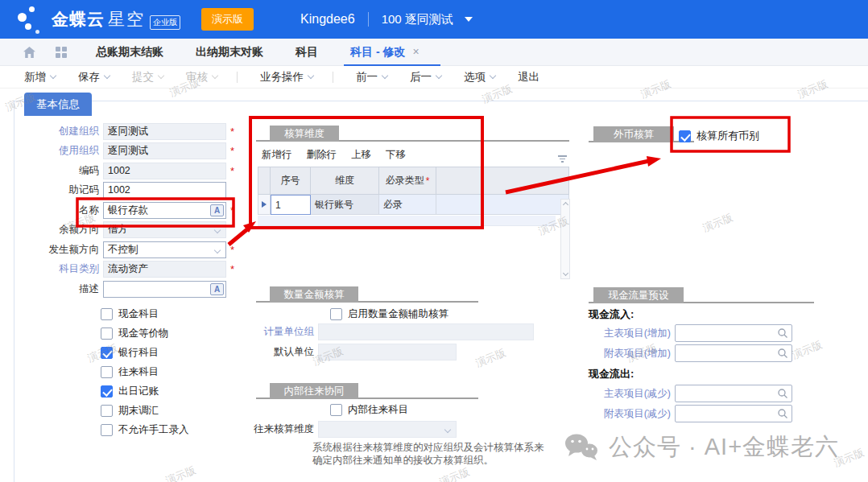 This screenshot has height=482, width=868. I want to click on internal-account-checkbox, so click(337, 410).